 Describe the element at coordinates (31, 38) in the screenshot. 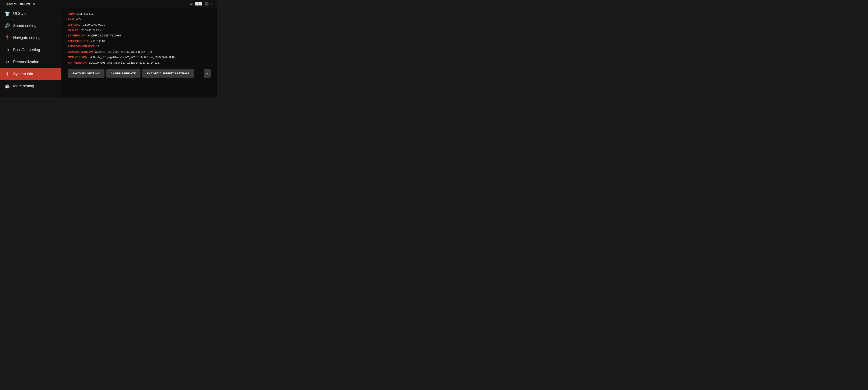

I see `sidebar-item-navigate-setting: 📍 Navigate setting` at that location.